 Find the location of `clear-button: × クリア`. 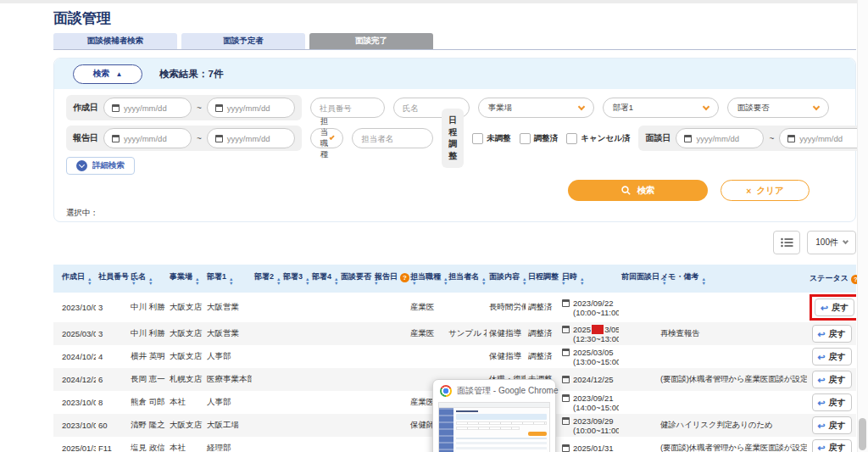

clear-button: × クリア is located at coordinates (765, 190).